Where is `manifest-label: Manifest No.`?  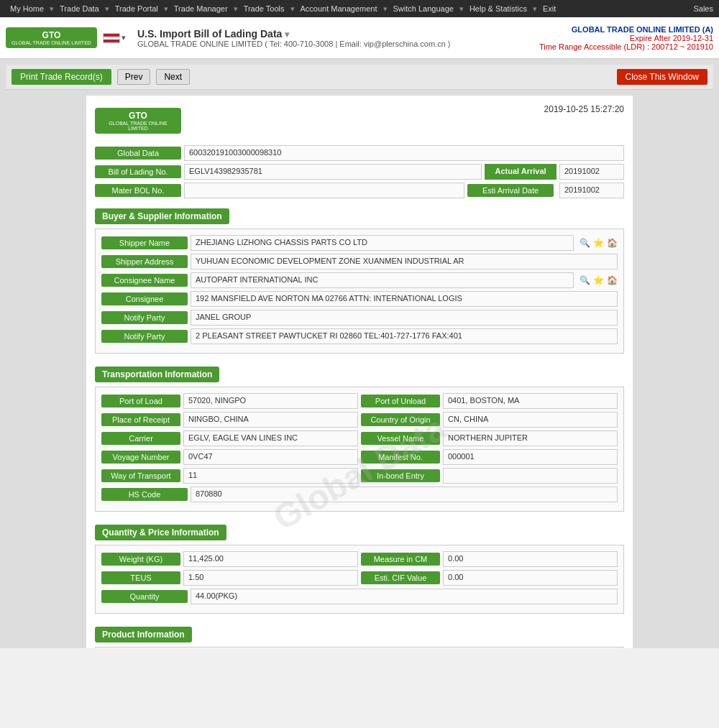 manifest-label: Manifest No. is located at coordinates (400, 457).